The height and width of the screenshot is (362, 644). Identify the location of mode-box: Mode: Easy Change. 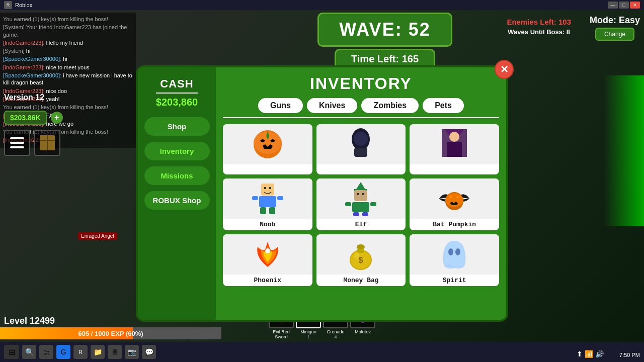
(615, 28).